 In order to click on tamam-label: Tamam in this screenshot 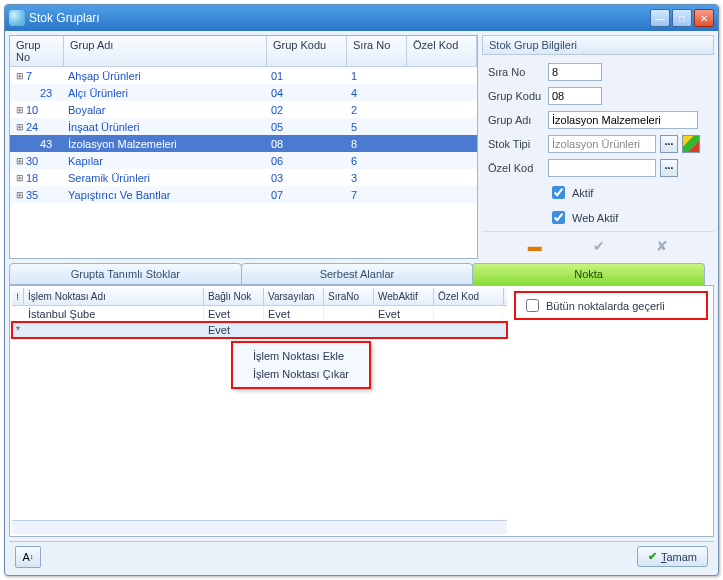, I will do `click(679, 557)`.